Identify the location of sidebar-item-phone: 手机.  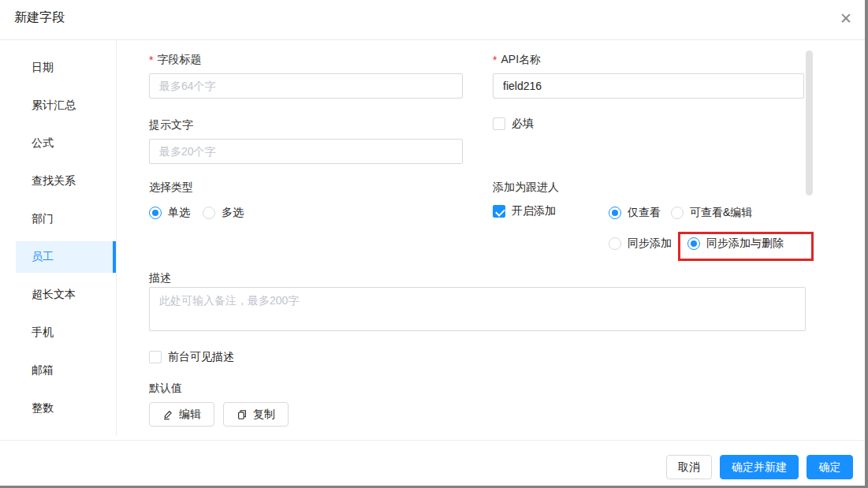
(66, 333).